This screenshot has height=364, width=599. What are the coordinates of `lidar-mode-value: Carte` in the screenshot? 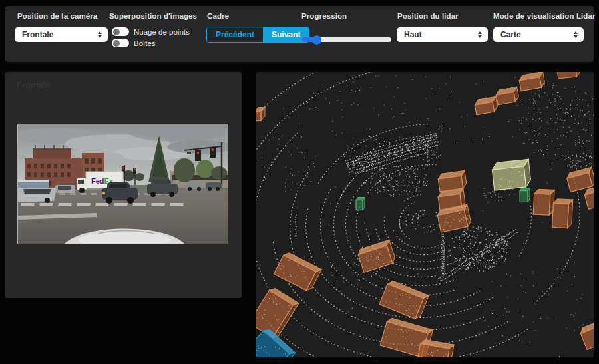 It's located at (511, 35).